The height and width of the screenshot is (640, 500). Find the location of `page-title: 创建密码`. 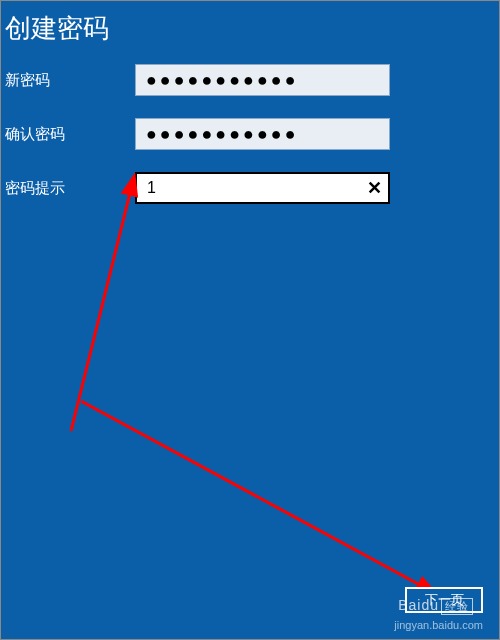

page-title: 创建密码 is located at coordinates (250, 32).